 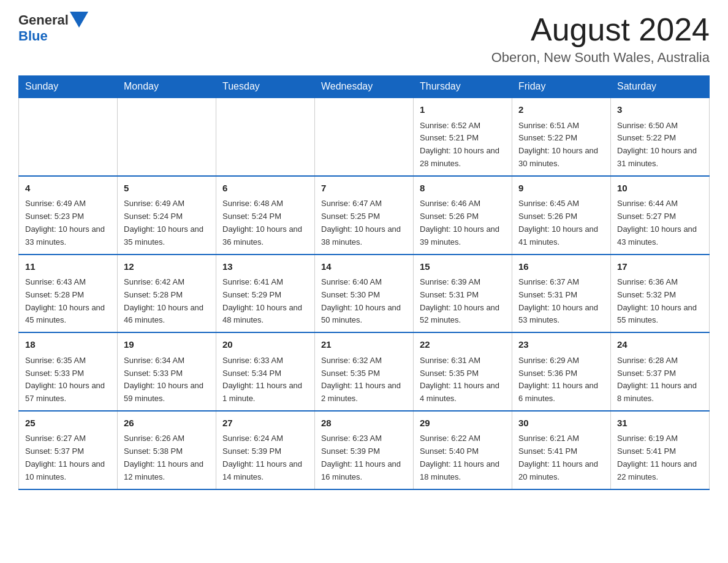 I want to click on calendar-cell: 27Sunrise: 6:24 AMSunset: 5:39 PMDayligh…, so click(x=266, y=450).